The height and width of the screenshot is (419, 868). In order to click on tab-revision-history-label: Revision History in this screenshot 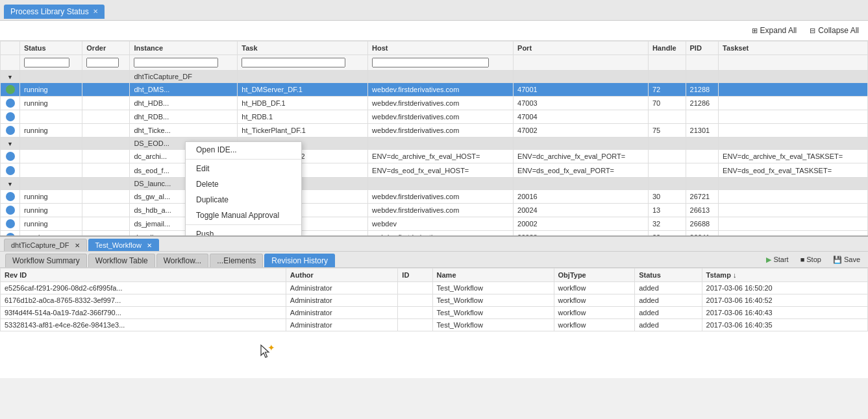, I will do `click(300, 261)`.